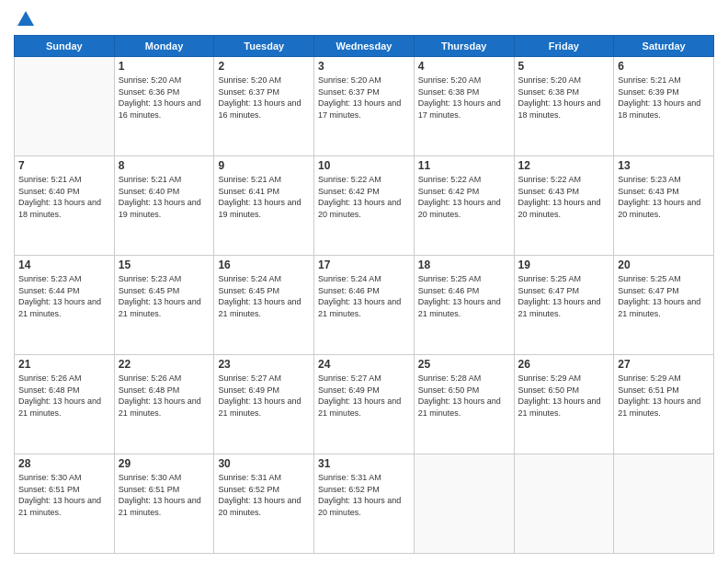 The width and height of the screenshot is (728, 563). What do you see at coordinates (265, 206) in the screenshot?
I see `calendar-cell: 9 Sunrise: 5:21 AMSunset: 6:41 PMDayligh…` at bounding box center [265, 206].